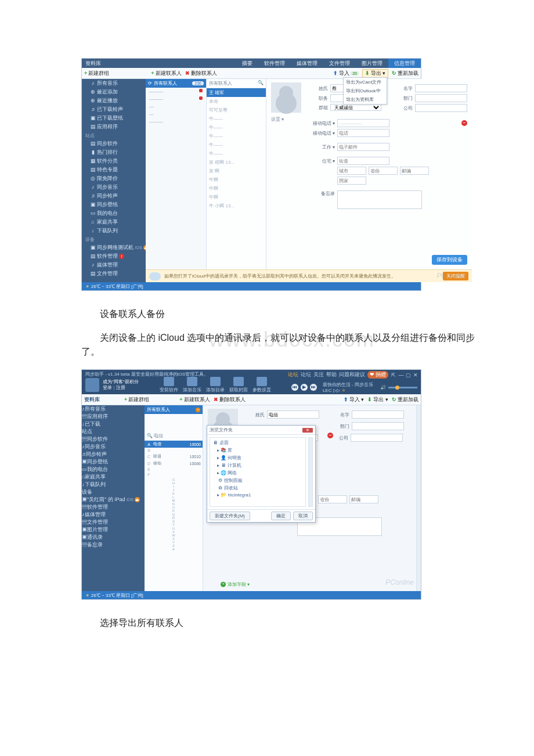 This screenshot has width=534, height=756. Describe the element at coordinates (293, 375) in the screenshot. I see `link-forum: 论坛` at that location.